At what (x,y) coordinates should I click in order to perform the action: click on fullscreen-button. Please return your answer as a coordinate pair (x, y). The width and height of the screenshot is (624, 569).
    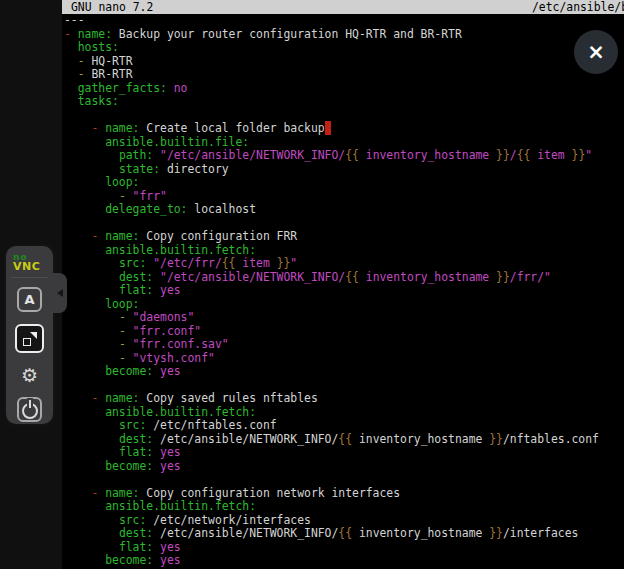
    Looking at the image, I should click on (30, 338).